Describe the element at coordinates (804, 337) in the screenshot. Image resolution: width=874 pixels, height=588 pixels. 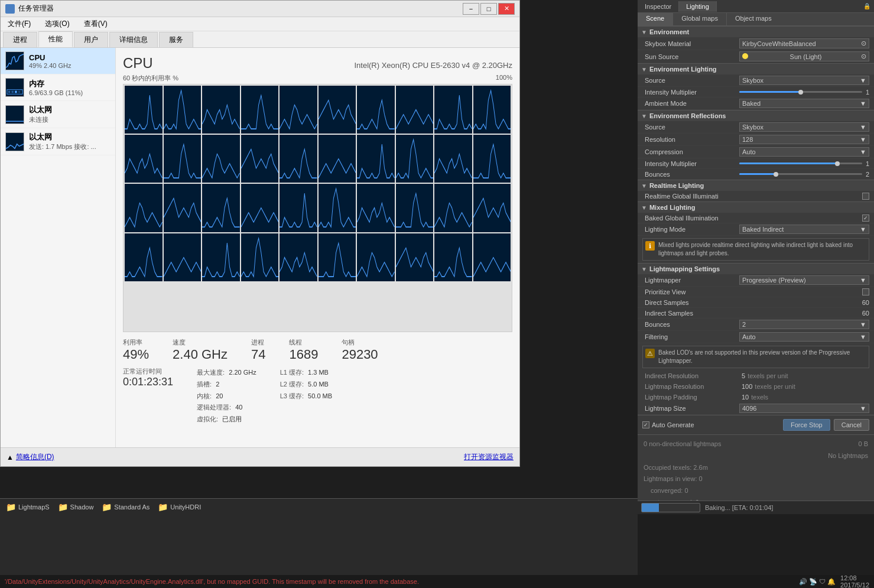
I see `filtering-dropdown: Auto ▼` at that location.